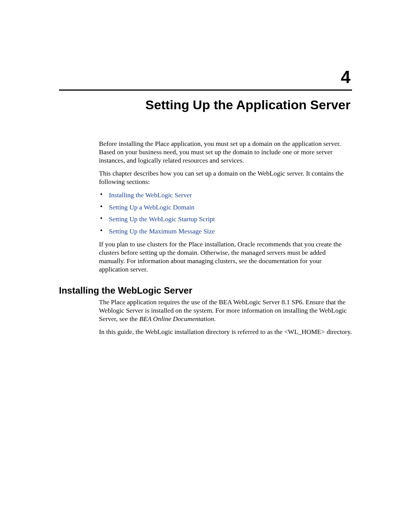 This screenshot has height=532, width=411. What do you see at coordinates (225, 195) in the screenshot?
I see `list-item: Installing the WebLogic Server` at bounding box center [225, 195].